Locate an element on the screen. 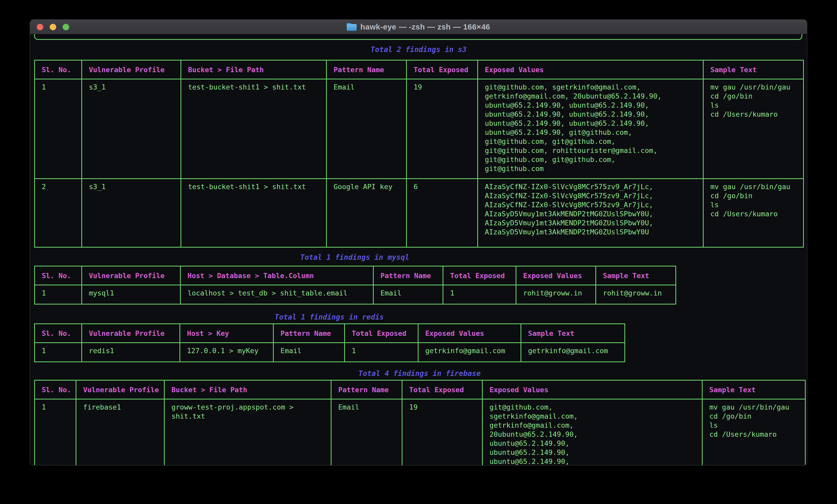 The height and width of the screenshot is (504, 837). table-row: 1 firebase1 groww-test-proj.appspot.com … is located at coordinates (420, 432).